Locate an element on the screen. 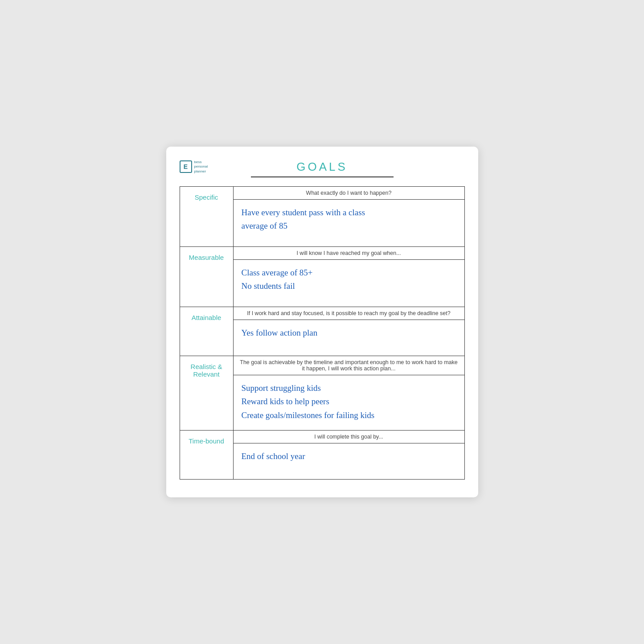 The image size is (644, 644). label-timebound: Time-bound is located at coordinates (206, 455).